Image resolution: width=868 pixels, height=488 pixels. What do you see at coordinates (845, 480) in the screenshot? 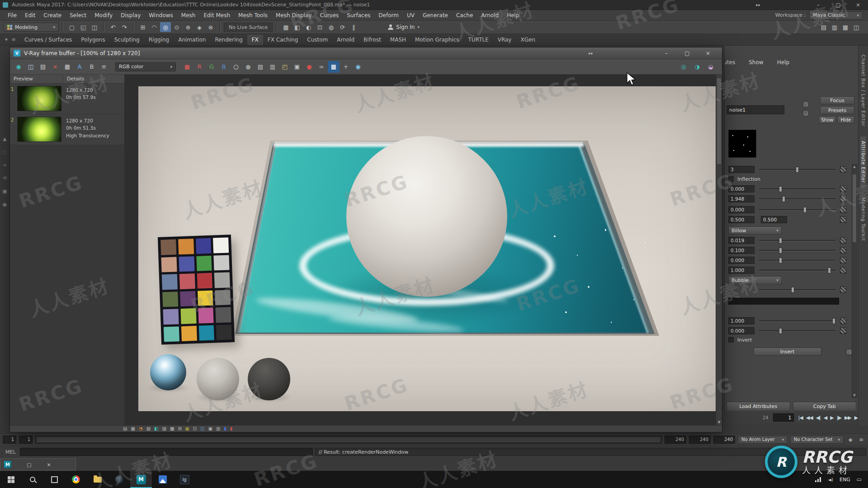
I see `language-indicator: ENG` at bounding box center [845, 480].